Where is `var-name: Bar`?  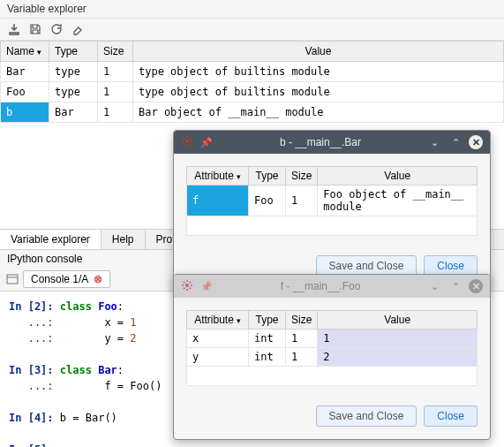 var-name: Bar is located at coordinates (25, 72).